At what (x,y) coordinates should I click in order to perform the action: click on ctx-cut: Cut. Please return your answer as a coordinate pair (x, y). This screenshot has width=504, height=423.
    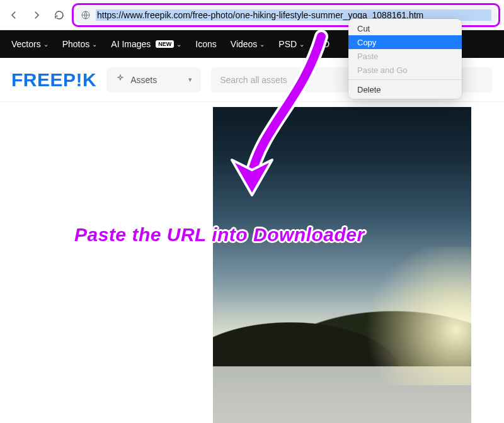
    Looking at the image, I should click on (405, 28).